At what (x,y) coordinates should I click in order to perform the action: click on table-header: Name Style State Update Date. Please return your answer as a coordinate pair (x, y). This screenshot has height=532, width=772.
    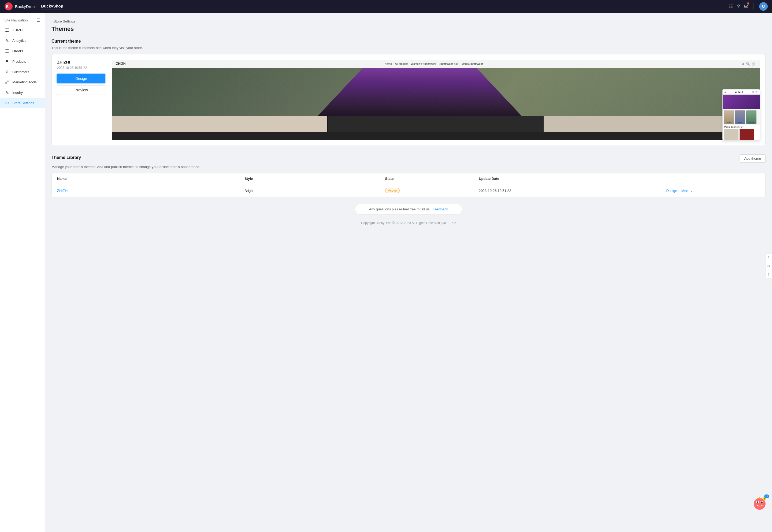
    Looking at the image, I should click on (409, 179).